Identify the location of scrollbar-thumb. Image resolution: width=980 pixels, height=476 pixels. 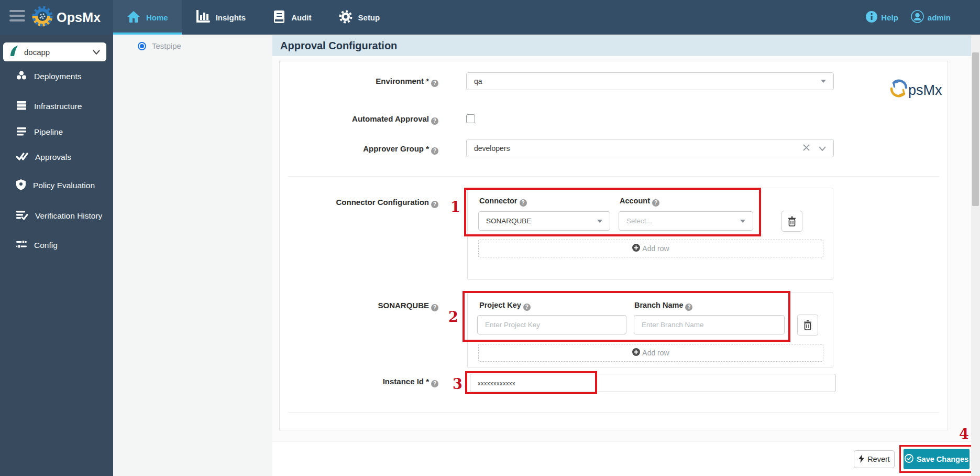
(975, 129).